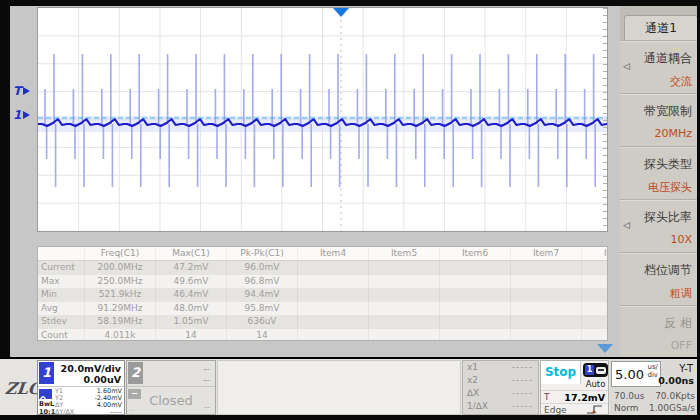 The image size is (700, 420). Describe the element at coordinates (322, 336) in the screenshot. I see `table-row: Count4.011k1414` at that location.